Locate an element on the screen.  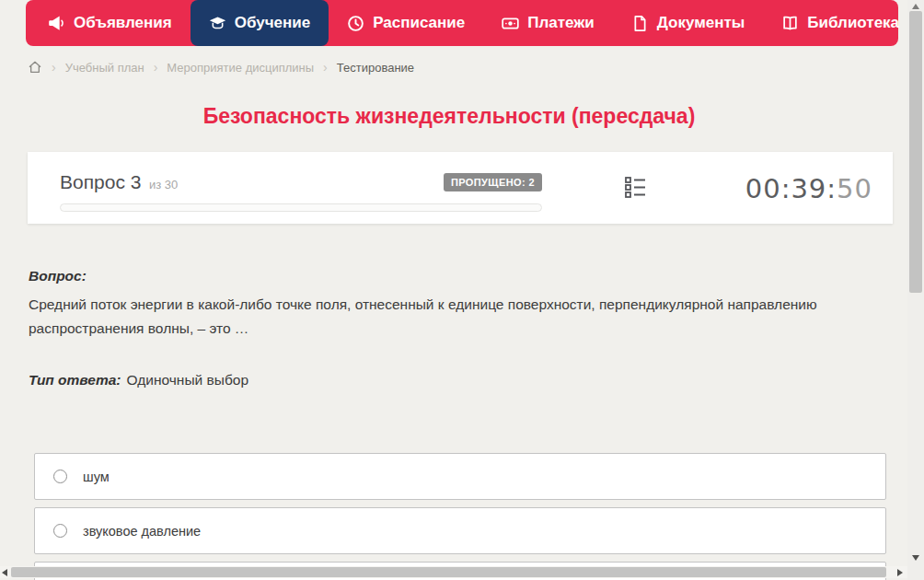
nav-item-label: Обучение is located at coordinates (272, 23).